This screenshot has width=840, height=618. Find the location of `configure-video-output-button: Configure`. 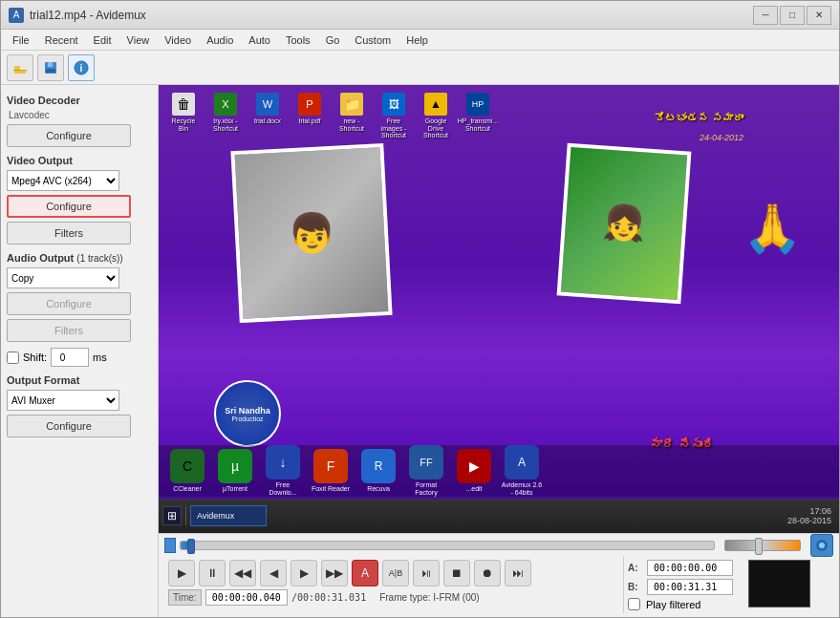

configure-video-output-button: Configure is located at coordinates (69, 206).